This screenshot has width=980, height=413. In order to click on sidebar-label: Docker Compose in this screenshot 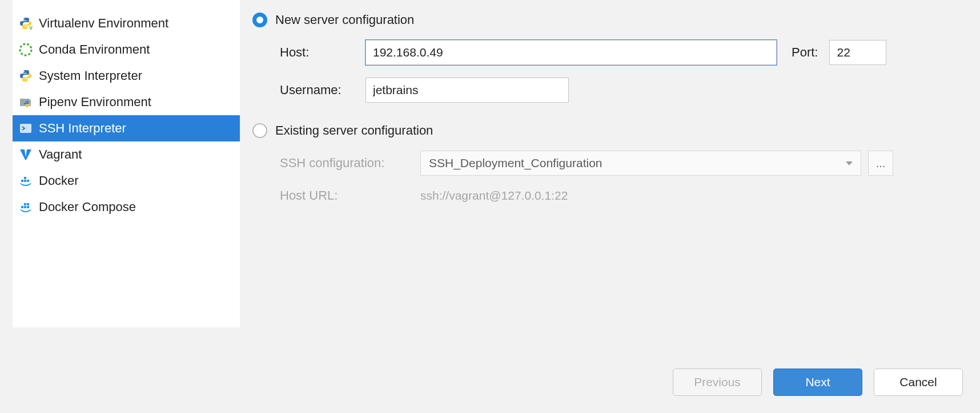, I will do `click(87, 207)`.